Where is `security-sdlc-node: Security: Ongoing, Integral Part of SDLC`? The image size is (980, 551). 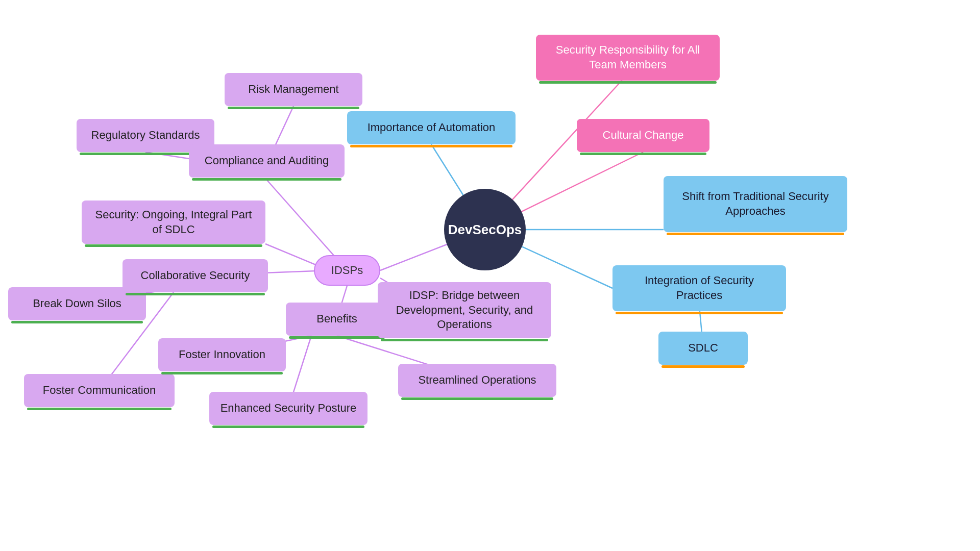
security-sdlc-node: Security: Ongoing, Integral Part of SDLC is located at coordinates (174, 222).